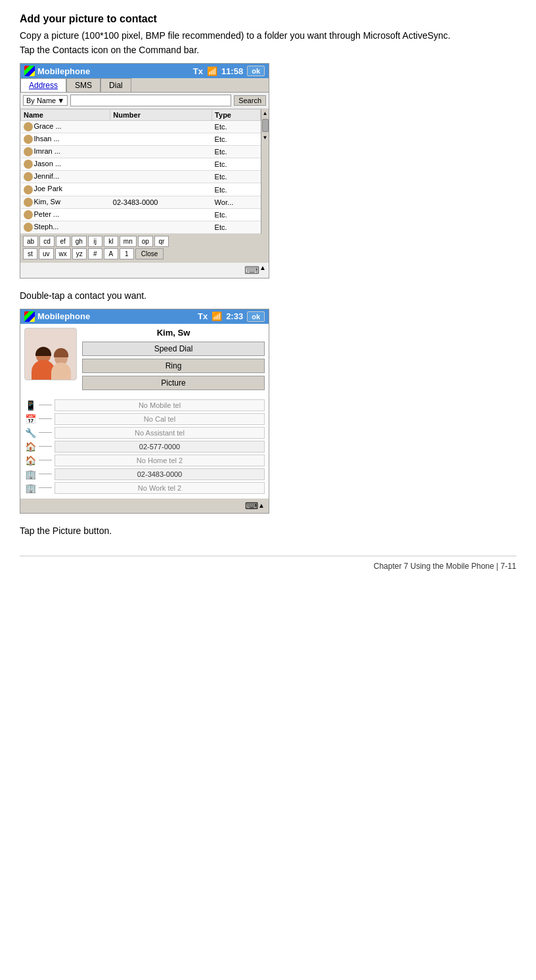  I want to click on ring-button: Ring, so click(173, 366).